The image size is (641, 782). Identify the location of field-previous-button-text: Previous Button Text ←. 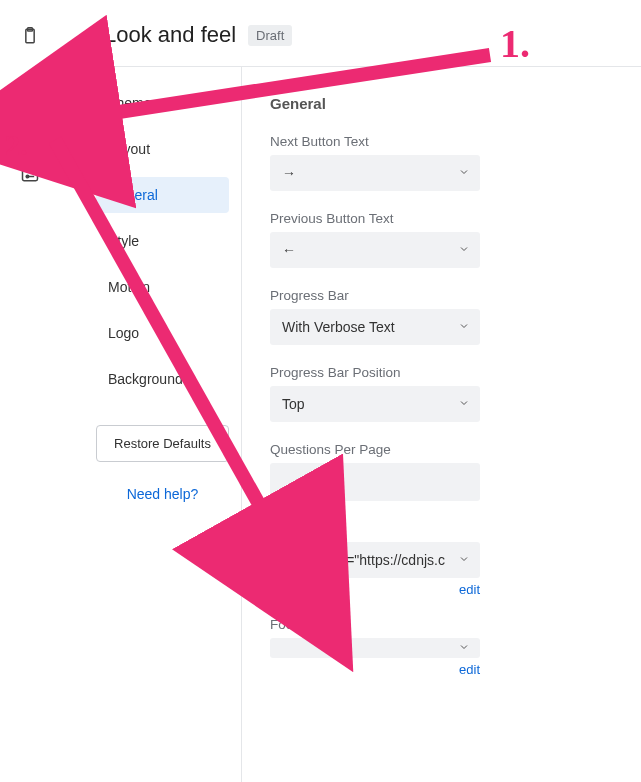
(442, 240).